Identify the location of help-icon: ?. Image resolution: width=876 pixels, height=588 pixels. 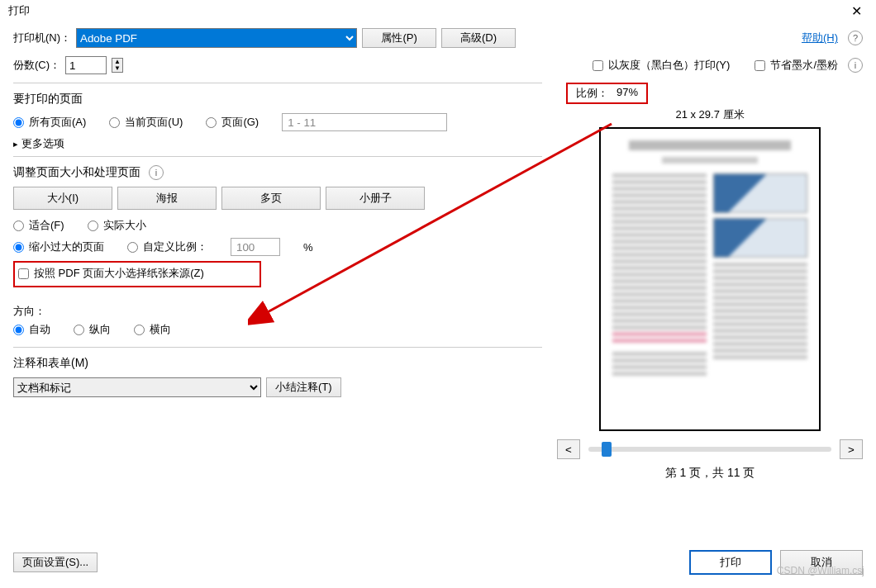
(855, 38).